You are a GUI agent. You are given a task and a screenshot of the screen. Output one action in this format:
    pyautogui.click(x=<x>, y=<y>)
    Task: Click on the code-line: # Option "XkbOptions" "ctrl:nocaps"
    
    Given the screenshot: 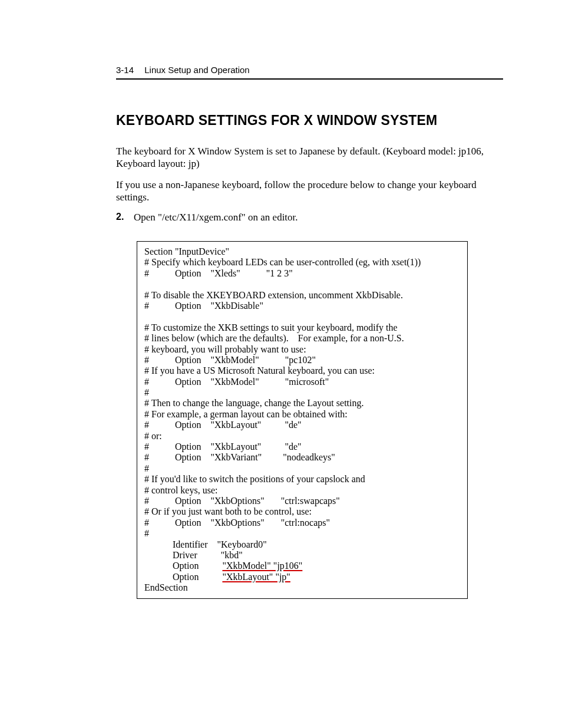 What is the action you would take?
    pyautogui.click(x=237, y=522)
    